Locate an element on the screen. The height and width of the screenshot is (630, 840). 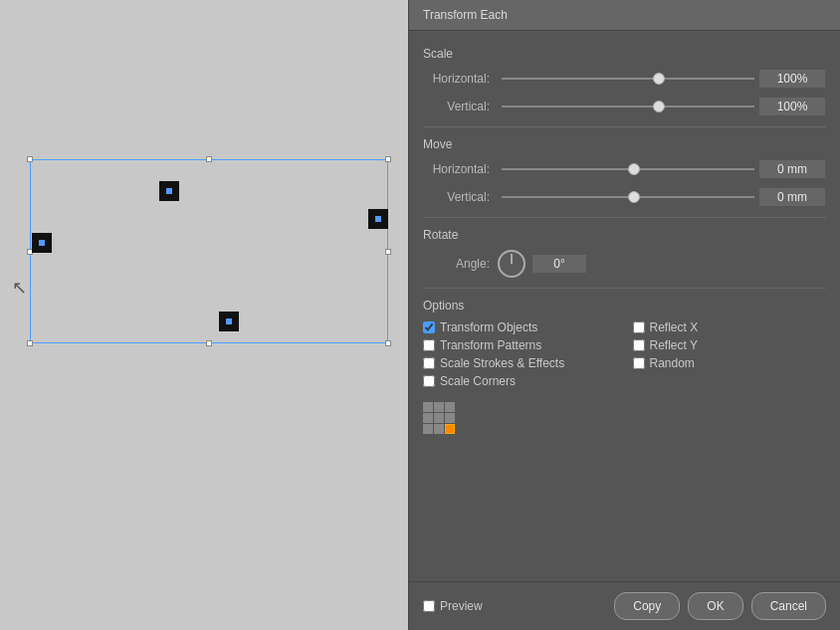
handle-tm is located at coordinates (209, 159).